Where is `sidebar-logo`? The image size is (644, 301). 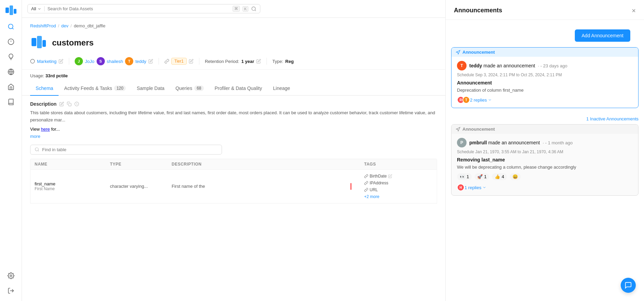
sidebar-logo is located at coordinates (11, 11).